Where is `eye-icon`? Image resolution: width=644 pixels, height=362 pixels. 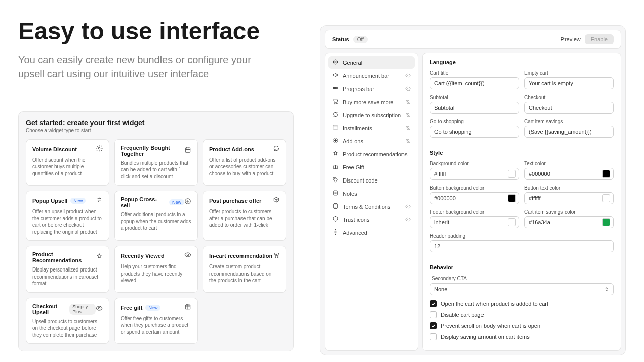
eye-icon is located at coordinates (188, 256).